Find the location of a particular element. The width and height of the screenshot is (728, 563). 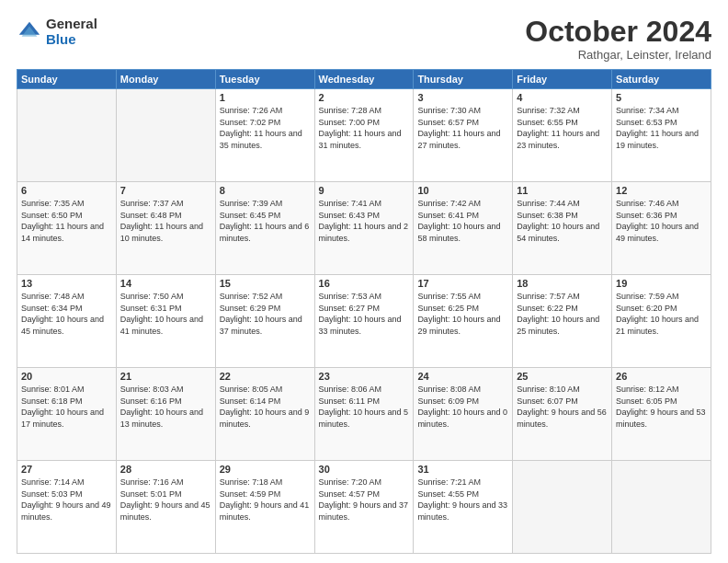

day-number: 21 is located at coordinates (165, 376).